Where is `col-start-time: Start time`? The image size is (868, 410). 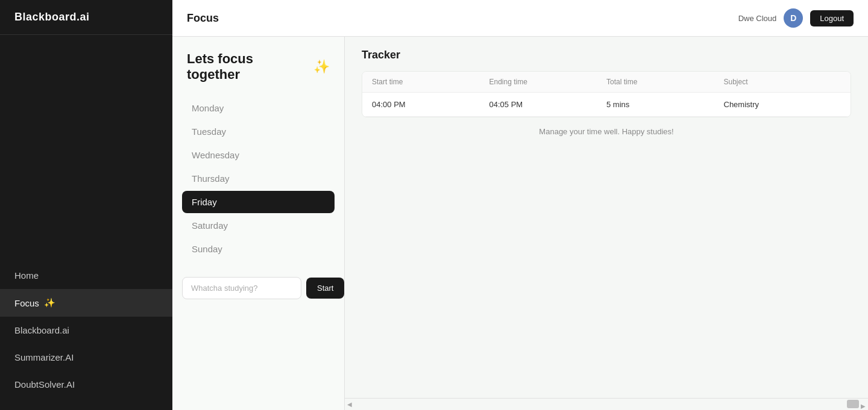 col-start-time: Start time is located at coordinates (430, 82).